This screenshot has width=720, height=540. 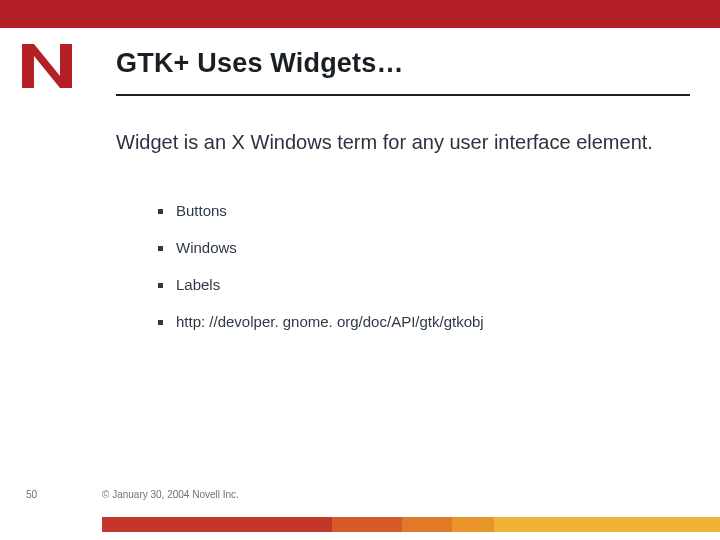 I want to click on page-number: 50, so click(x=32, y=494).